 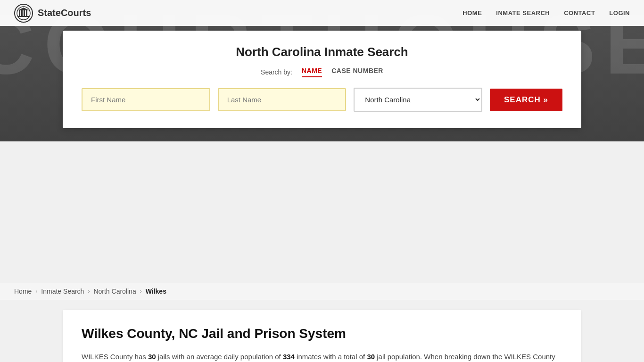 What do you see at coordinates (357, 72) in the screenshot?
I see `tab-case-number: CASE NUMBER` at bounding box center [357, 72].